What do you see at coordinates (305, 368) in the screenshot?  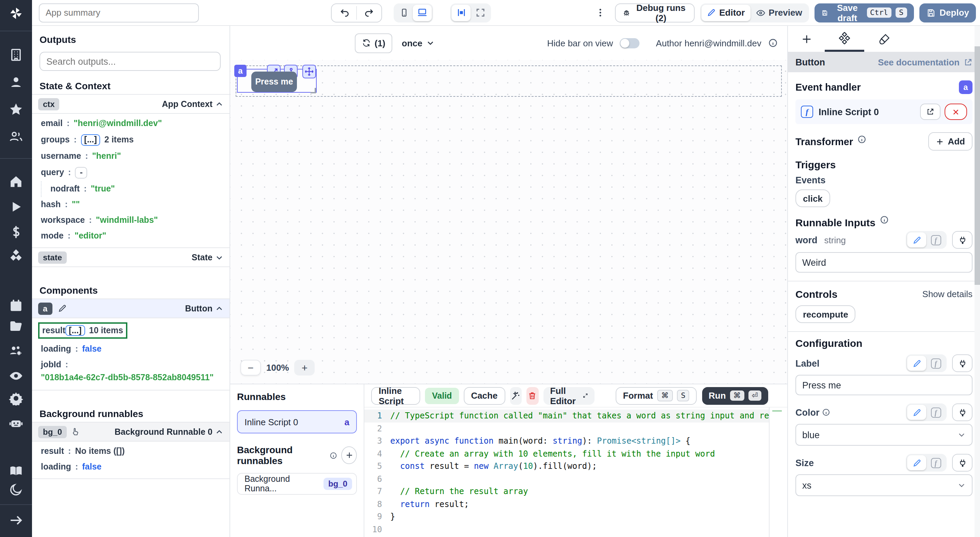 I see `zoom-in-button: +` at bounding box center [305, 368].